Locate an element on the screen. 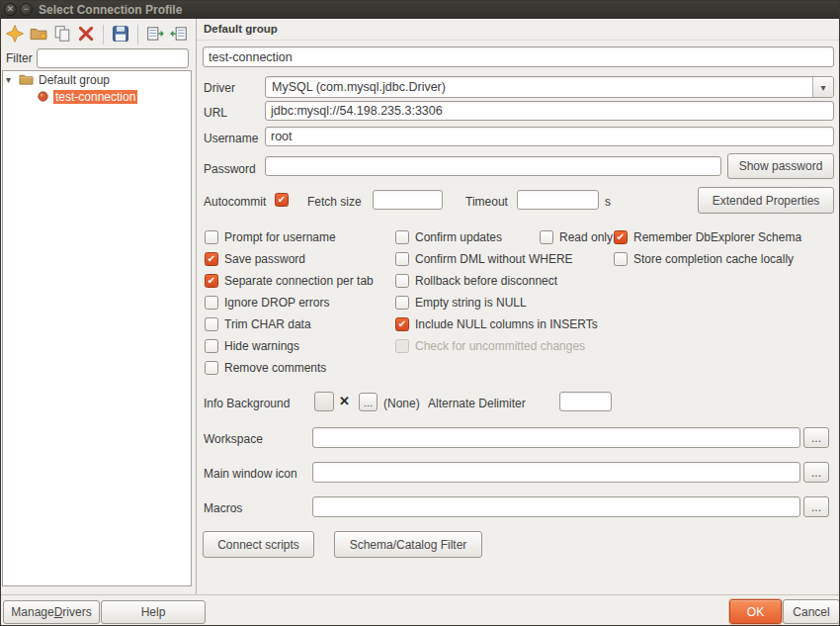 The width and height of the screenshot is (840, 626). help-button: Help is located at coordinates (153, 612).